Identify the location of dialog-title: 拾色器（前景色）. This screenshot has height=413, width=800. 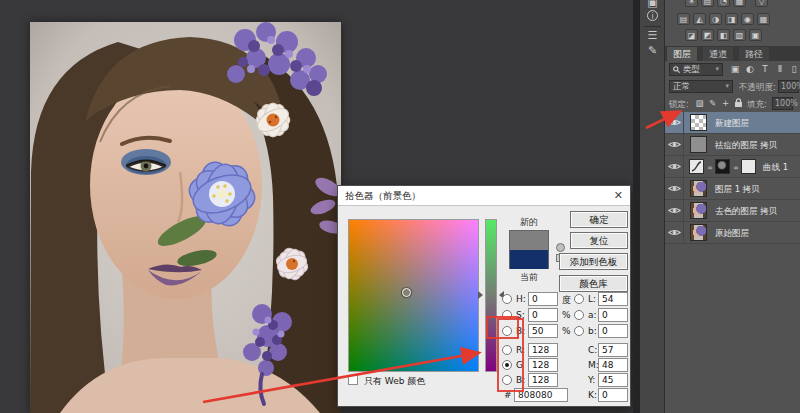
(484, 196).